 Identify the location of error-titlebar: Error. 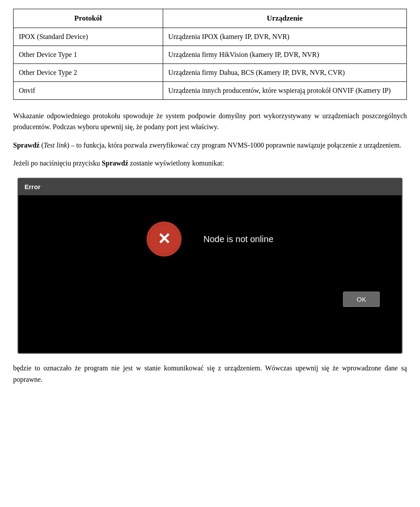
(210, 187).